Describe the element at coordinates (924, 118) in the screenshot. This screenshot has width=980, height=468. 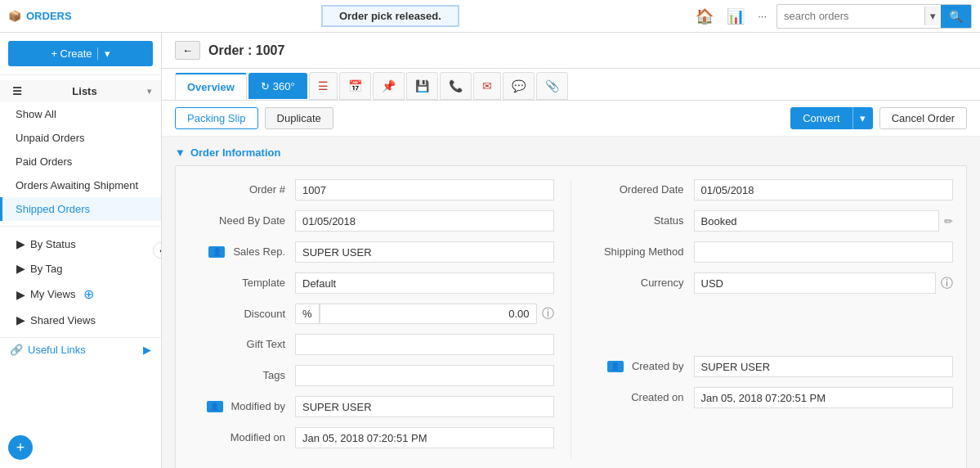
I see `cancel-order-button: Cancel Order` at that location.